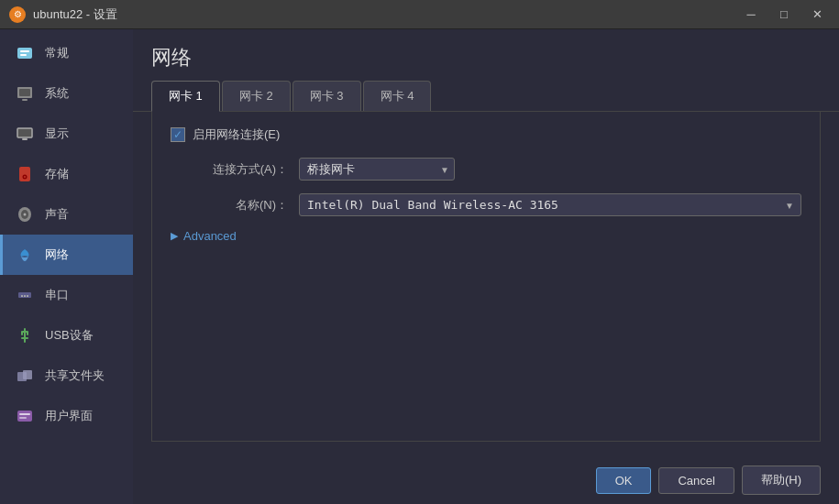 This screenshot has width=839, height=504. What do you see at coordinates (486, 169) in the screenshot?
I see `connection-type-row: 连接方式(A)： 桥接网卡 网络地址转换(NAT) 仅主机(Host-Only)…` at bounding box center [486, 169].